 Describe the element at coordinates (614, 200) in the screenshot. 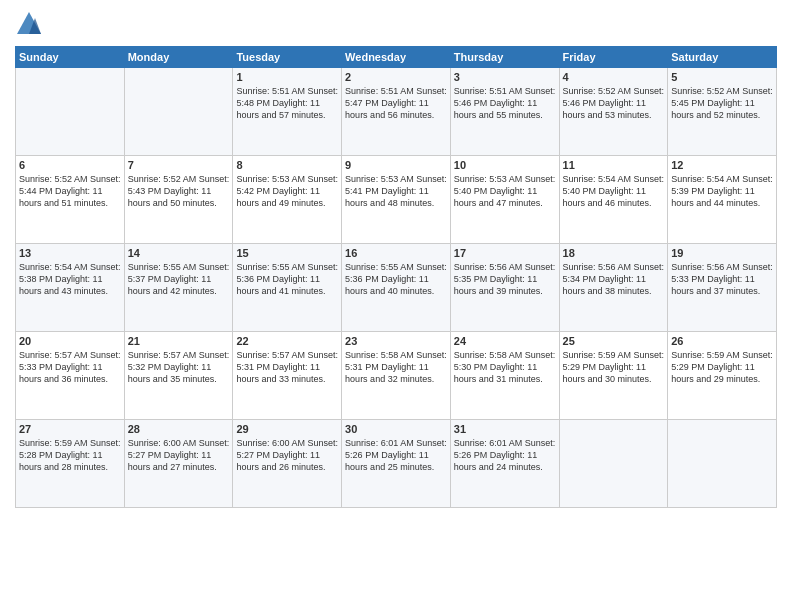

I see `calendar-cell: 11Sunrise: 5:54 AM Sunset: 5:40 PM Dayli…` at that location.